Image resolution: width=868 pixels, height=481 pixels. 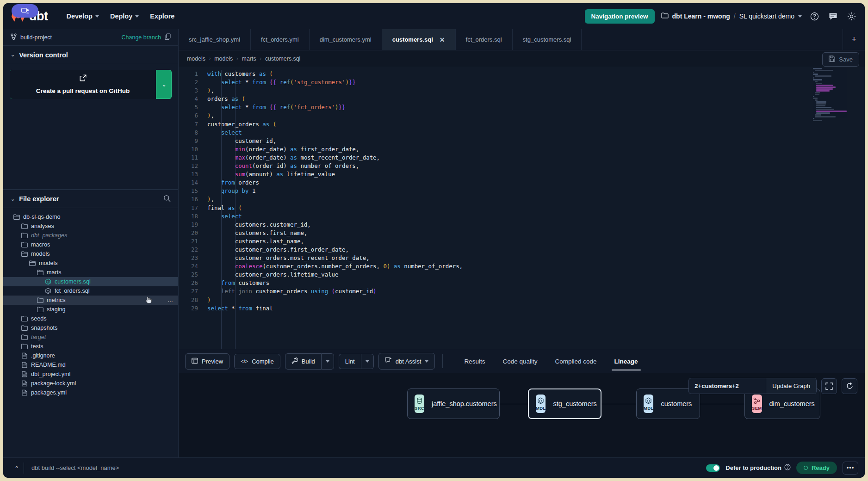 What do you see at coordinates (536, 107) in the screenshot?
I see `code-line: select * from {{ ref('fct_orders')}}` at bounding box center [536, 107].